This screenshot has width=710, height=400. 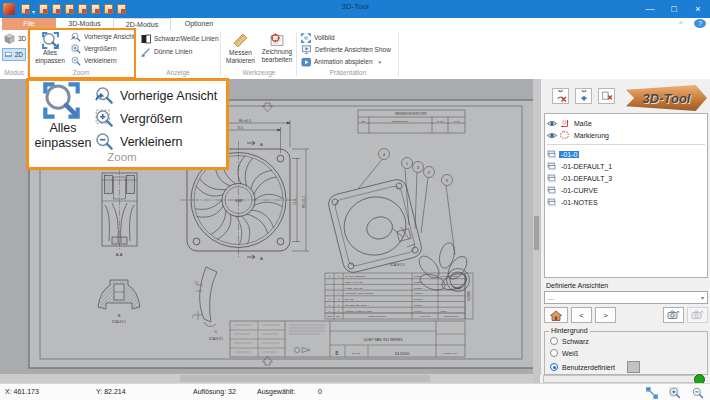 I want to click on svg-text: 612311, so click(x=418, y=282).